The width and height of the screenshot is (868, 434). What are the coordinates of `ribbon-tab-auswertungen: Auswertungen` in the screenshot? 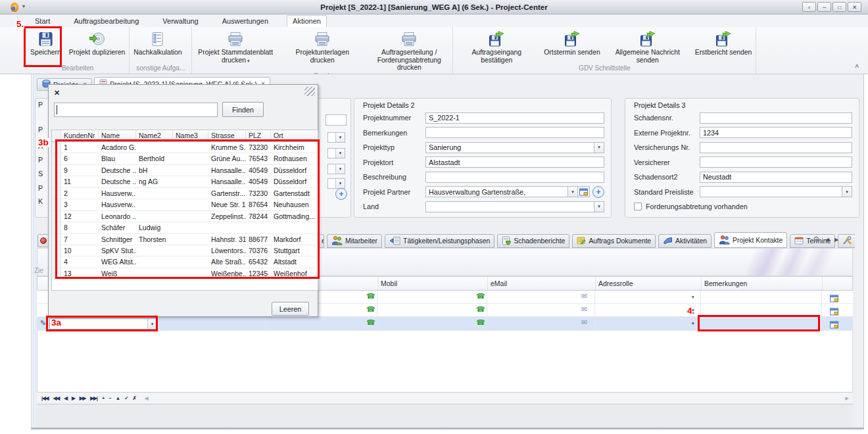 It's located at (245, 21).